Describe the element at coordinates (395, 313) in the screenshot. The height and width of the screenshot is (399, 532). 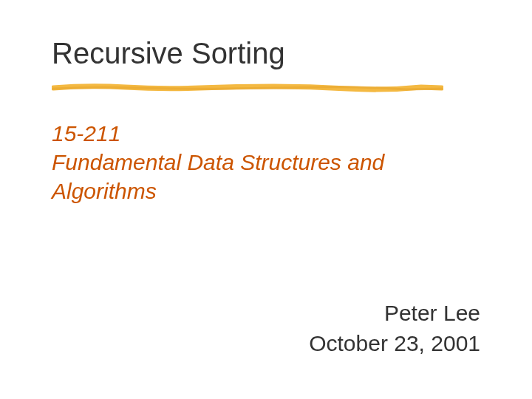
I see `author-name: Peter Lee` at that location.